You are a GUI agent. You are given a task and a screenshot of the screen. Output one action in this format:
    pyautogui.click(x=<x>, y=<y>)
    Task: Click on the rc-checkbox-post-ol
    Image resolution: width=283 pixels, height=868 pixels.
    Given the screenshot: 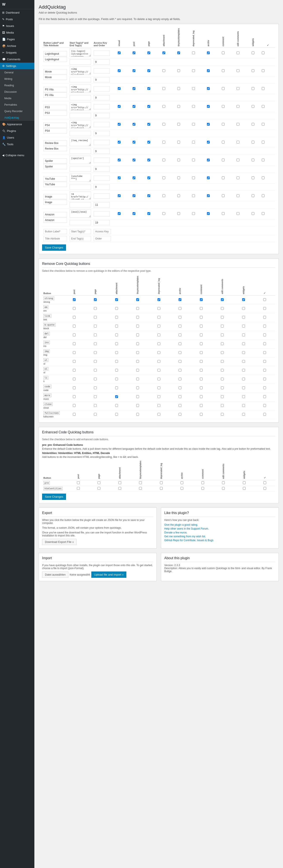 What is the action you would take?
    pyautogui.click(x=74, y=370)
    